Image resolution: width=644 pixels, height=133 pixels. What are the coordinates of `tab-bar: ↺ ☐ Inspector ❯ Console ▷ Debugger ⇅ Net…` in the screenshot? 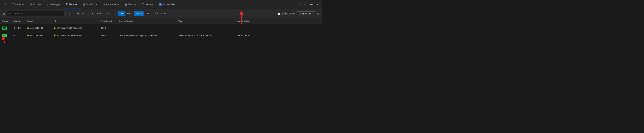 It's located at (161, 5).